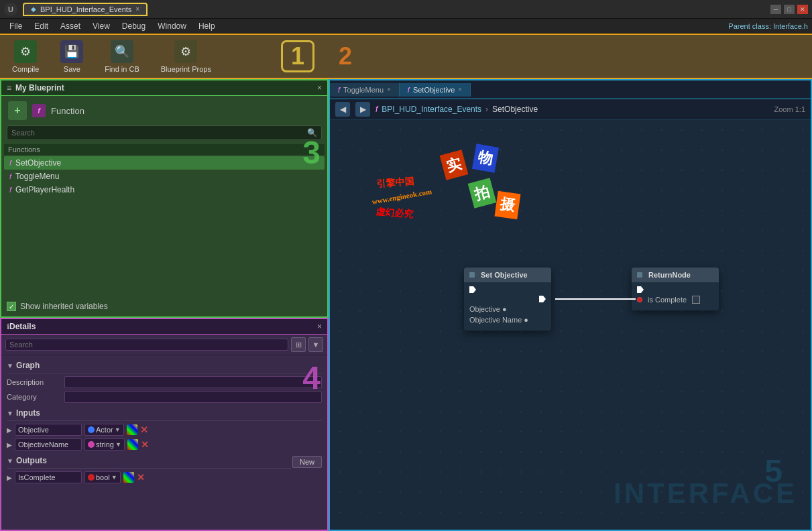  I want to click on description-label: Description, so click(34, 382).